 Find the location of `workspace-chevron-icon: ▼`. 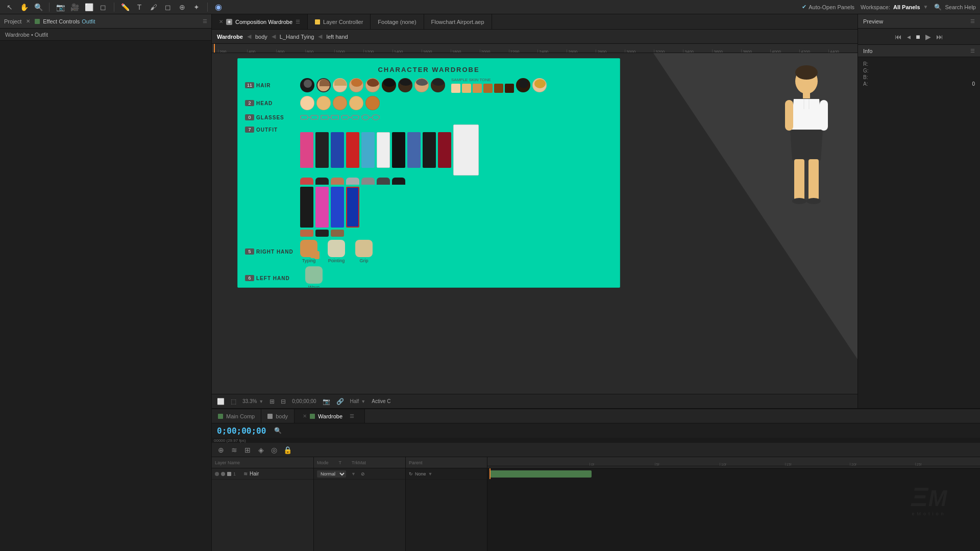

workspace-chevron-icon: ▼ is located at coordinates (926, 7).